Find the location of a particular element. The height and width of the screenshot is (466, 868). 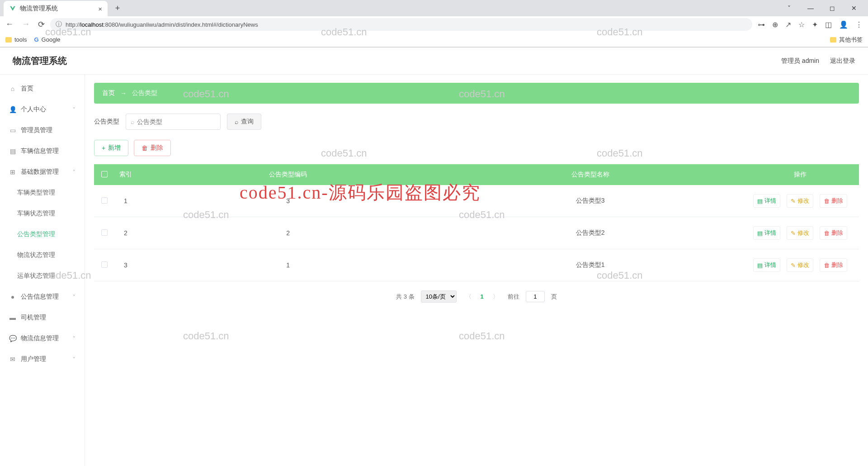

sidebar-item: ●公告信息管理˅ is located at coordinates (42, 297).